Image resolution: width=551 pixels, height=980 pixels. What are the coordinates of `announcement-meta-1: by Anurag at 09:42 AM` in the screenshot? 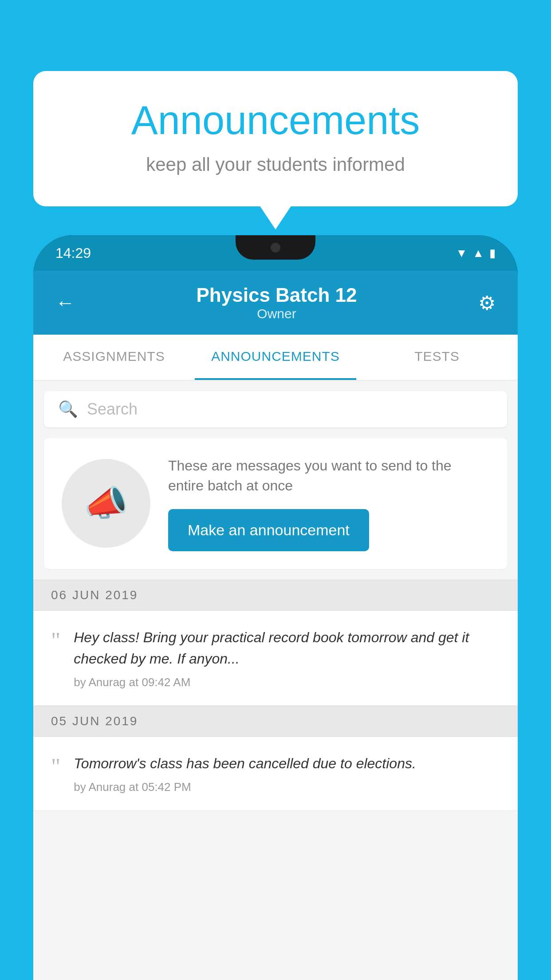 It's located at (287, 683).